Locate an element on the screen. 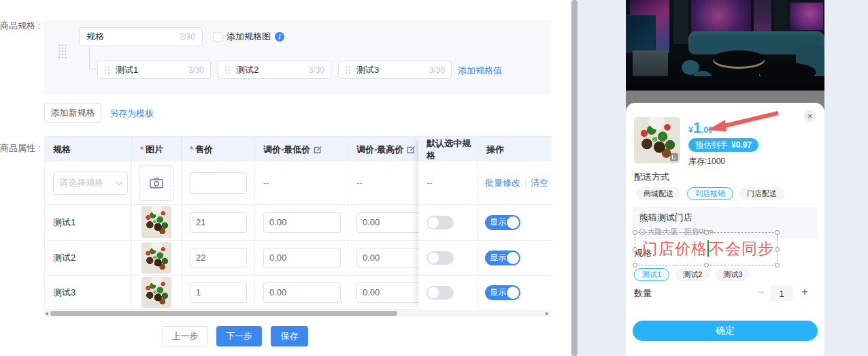  qty-minus-button: − is located at coordinates (761, 293).